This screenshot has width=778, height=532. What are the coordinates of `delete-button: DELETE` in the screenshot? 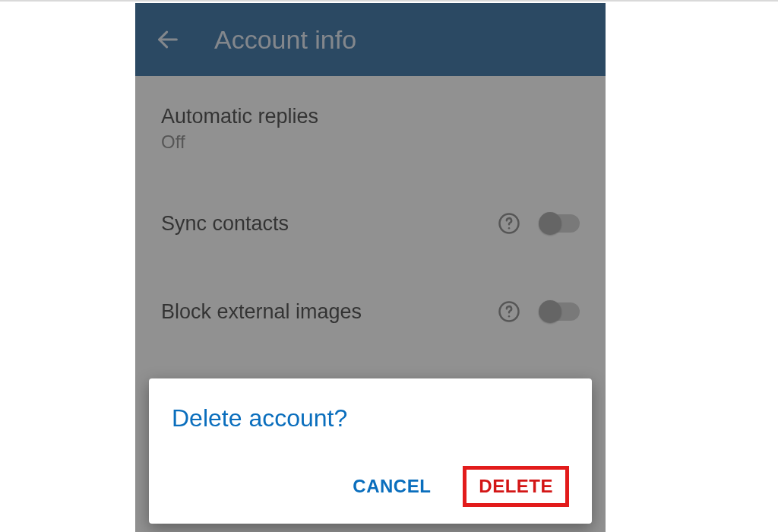 It's located at (516, 486).